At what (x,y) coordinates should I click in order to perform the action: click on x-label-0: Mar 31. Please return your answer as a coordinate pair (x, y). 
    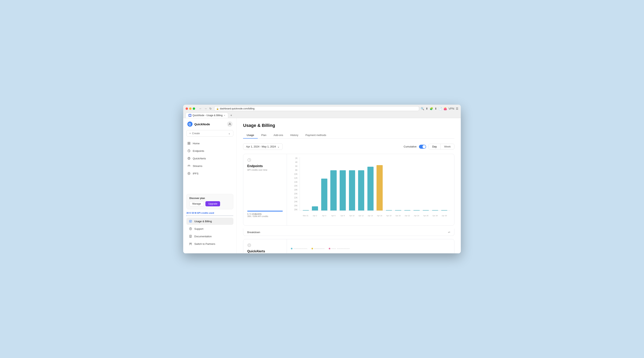
    Looking at the image, I should click on (306, 216).